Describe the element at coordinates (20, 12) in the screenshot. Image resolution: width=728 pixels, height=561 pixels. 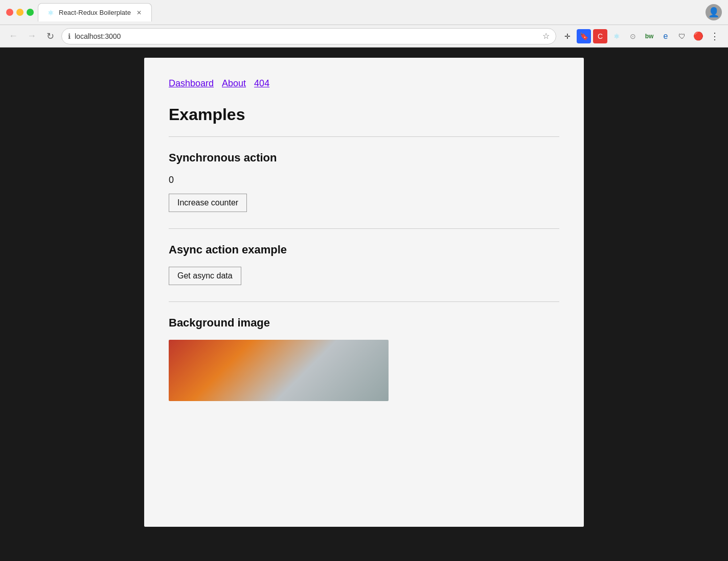
I see `window-controls` at that location.